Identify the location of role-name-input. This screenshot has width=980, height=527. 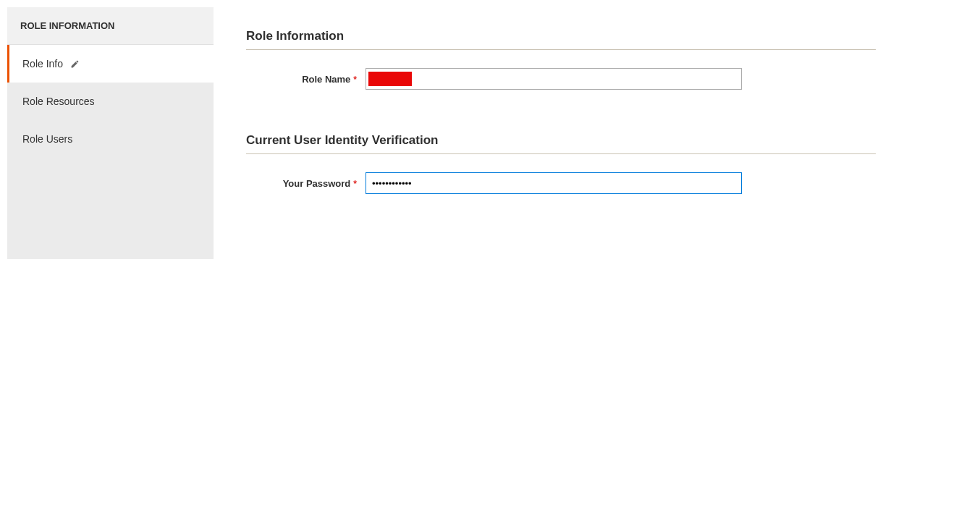
(554, 79).